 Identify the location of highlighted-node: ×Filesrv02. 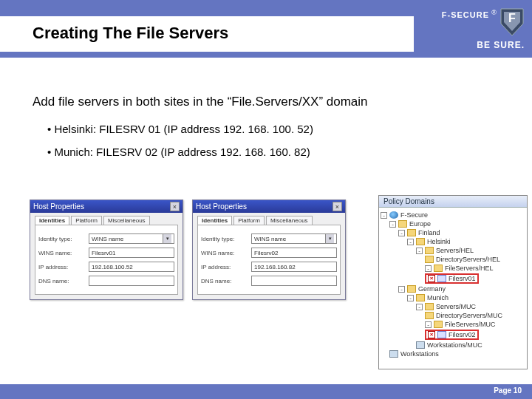
(452, 335).